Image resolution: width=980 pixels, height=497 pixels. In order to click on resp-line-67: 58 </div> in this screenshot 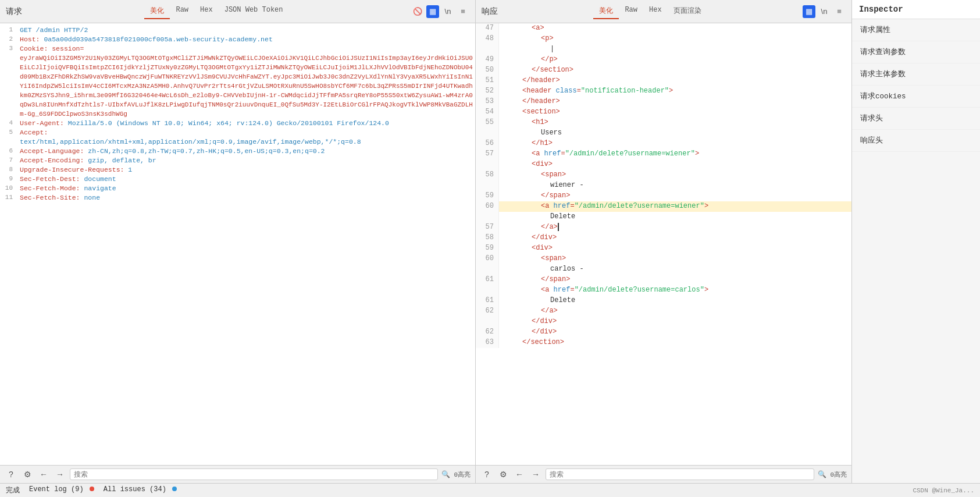, I will do `click(664, 238)`.